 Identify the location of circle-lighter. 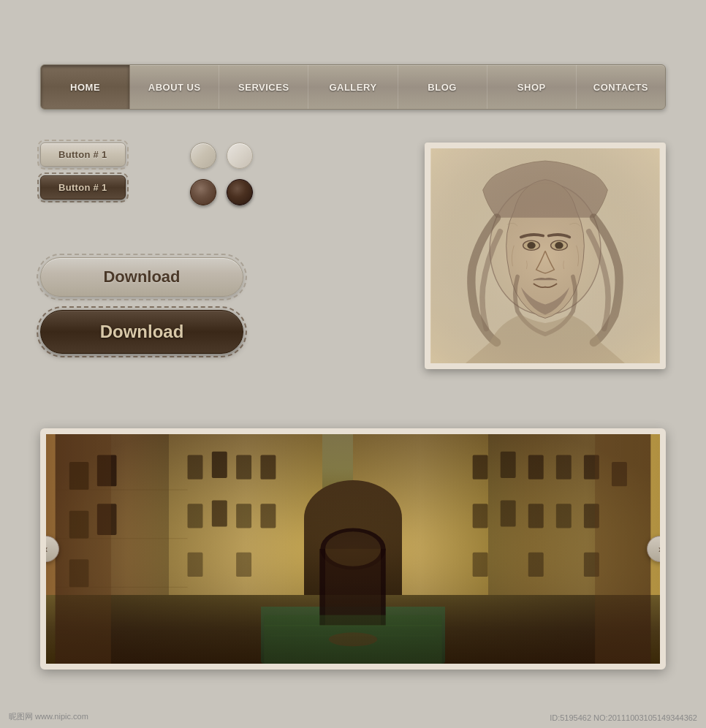
(240, 156).